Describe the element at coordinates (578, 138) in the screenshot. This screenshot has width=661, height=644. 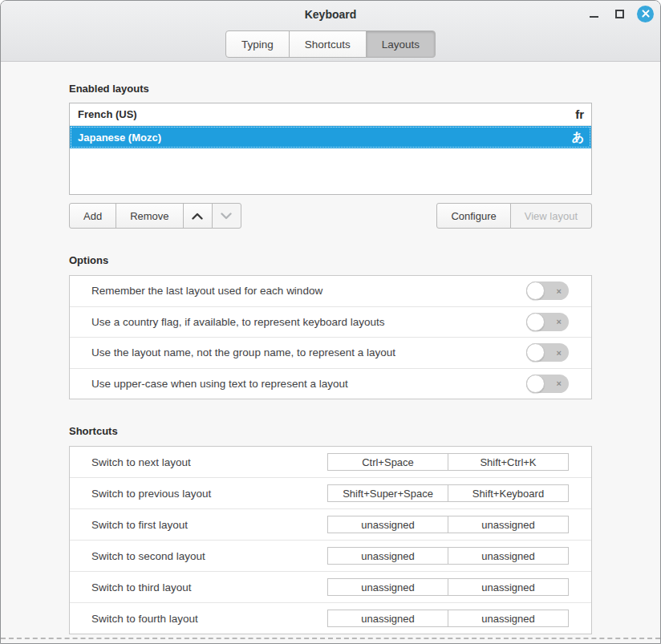
I see `layout-indicator-icon: あ` at that location.